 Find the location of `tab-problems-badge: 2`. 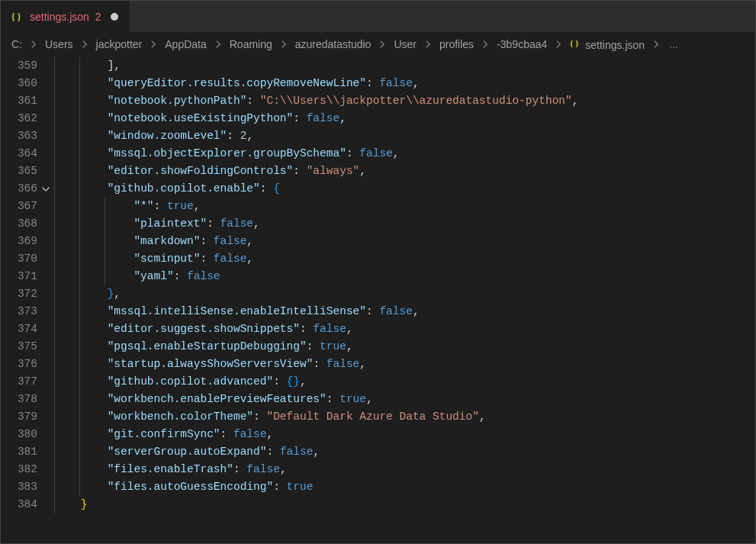

tab-problems-badge: 2 is located at coordinates (98, 17).